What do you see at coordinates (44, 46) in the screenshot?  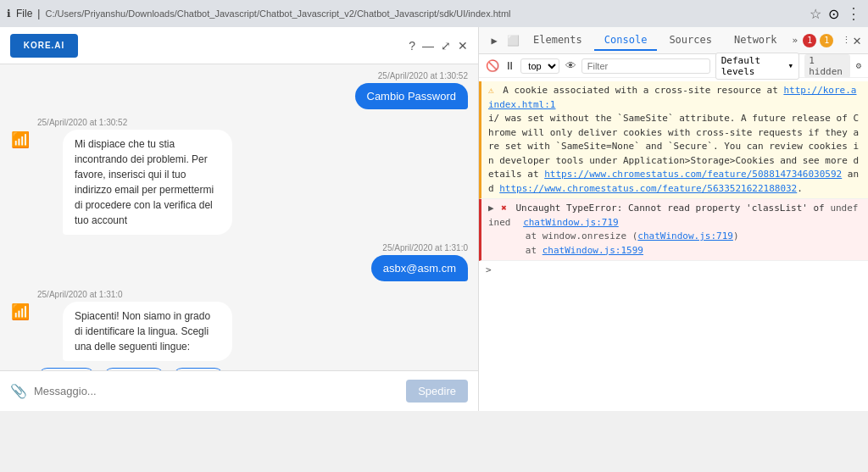 I see `chat-logo-text: KORE.AI` at bounding box center [44, 46].